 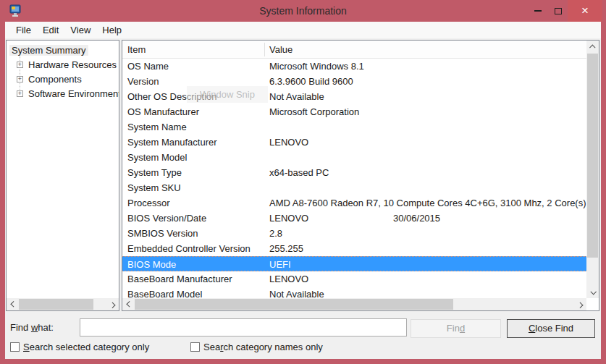 What do you see at coordinates (311, 81) in the screenshot?
I see `row-value-cell: 6.3.9600 Build 9600` at bounding box center [311, 81].